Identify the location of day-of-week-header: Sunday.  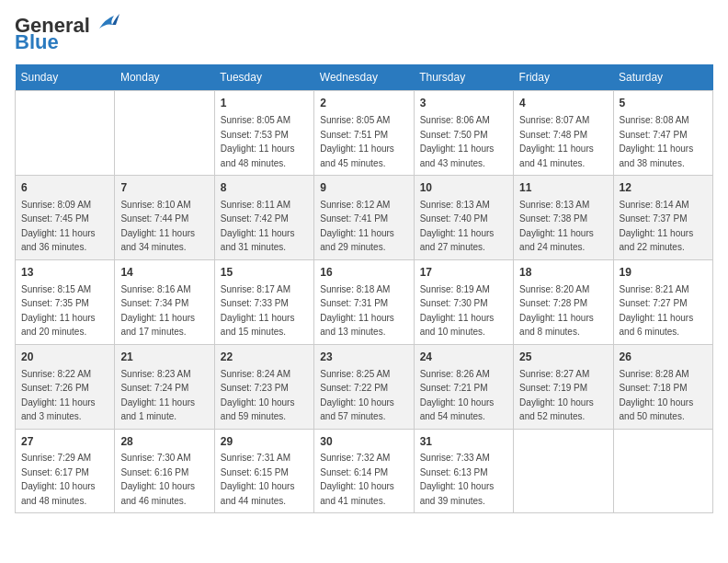
(65, 77).